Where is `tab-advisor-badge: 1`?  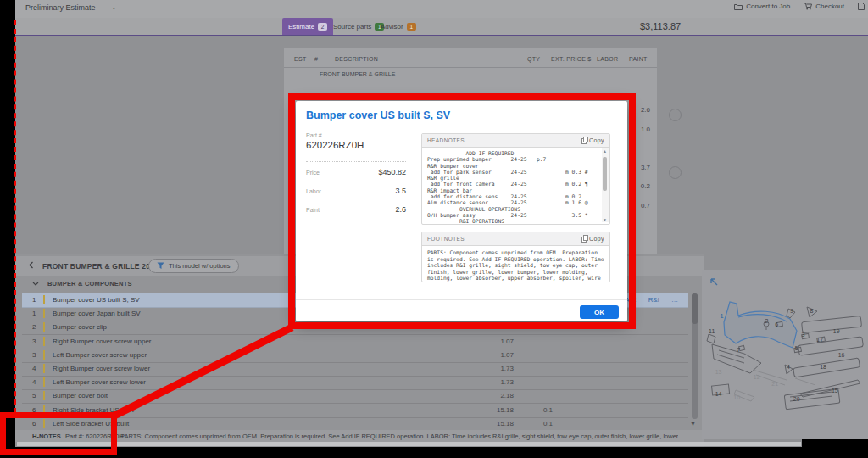
tab-advisor-badge: 1 is located at coordinates (412, 27).